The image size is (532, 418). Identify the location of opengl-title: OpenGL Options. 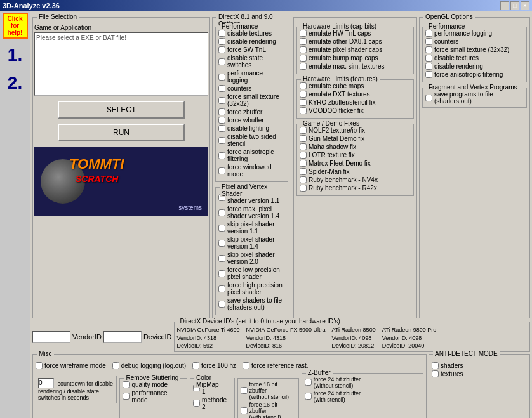
(449, 16).